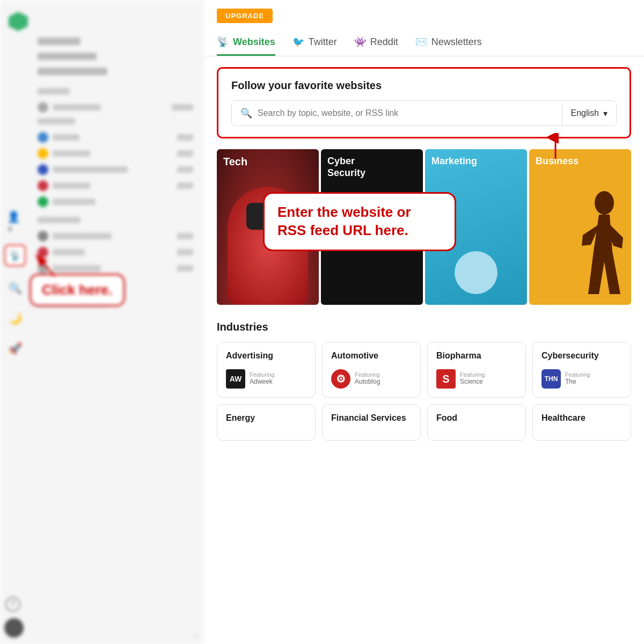 Image resolution: width=644 pixels, height=644 pixels. What do you see at coordinates (582, 379) in the screenshot?
I see `industry-cybersecurity-feature: THN Featuring The` at bounding box center [582, 379].